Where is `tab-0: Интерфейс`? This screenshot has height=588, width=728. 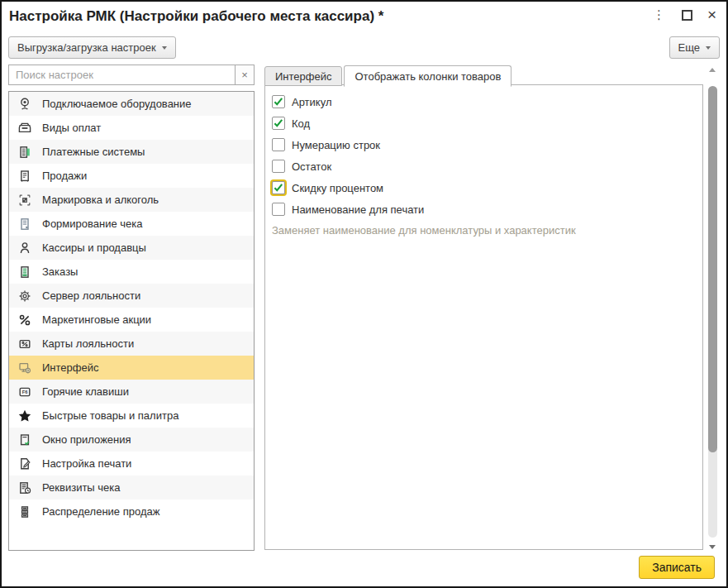 tab-0: Интерфейс is located at coordinates (303, 76).